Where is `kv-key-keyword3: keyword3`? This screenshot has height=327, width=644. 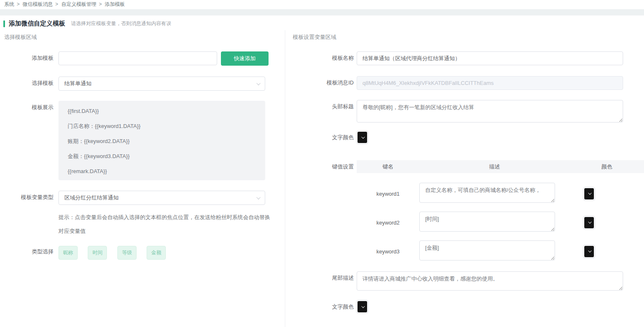
kv-key-keyword3: keyword3 is located at coordinates (388, 252).